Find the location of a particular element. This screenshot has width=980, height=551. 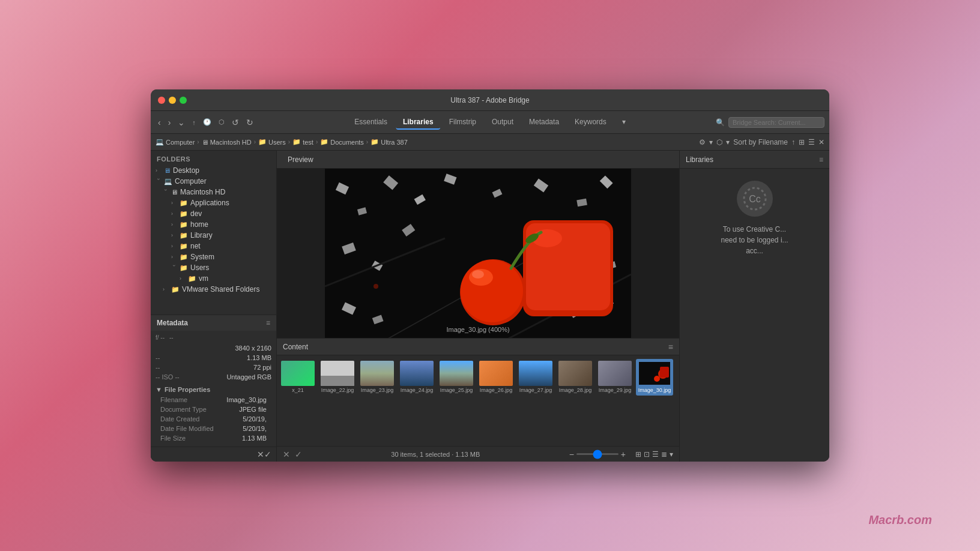

content-options-icon: ≡ is located at coordinates (671, 347).